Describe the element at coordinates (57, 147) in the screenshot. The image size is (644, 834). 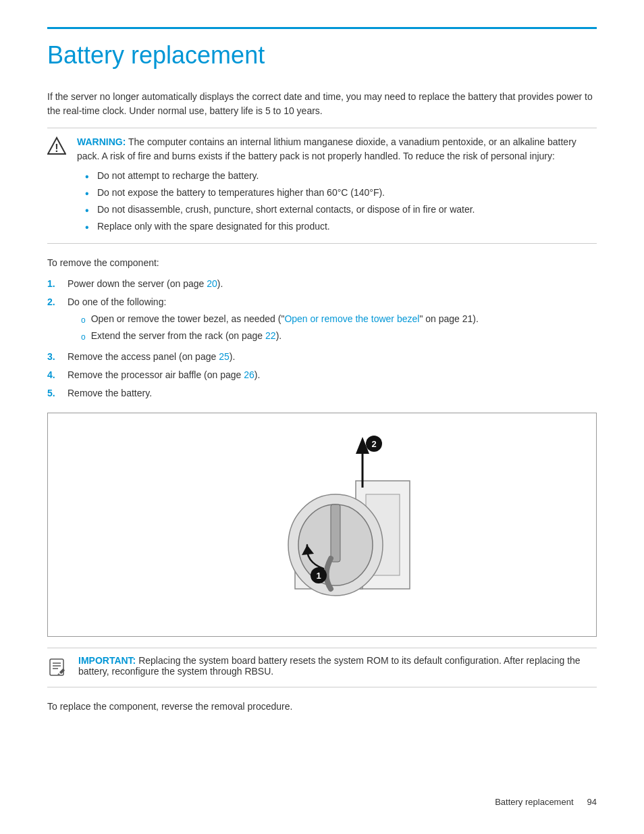
I see `warning-icon: !` at that location.